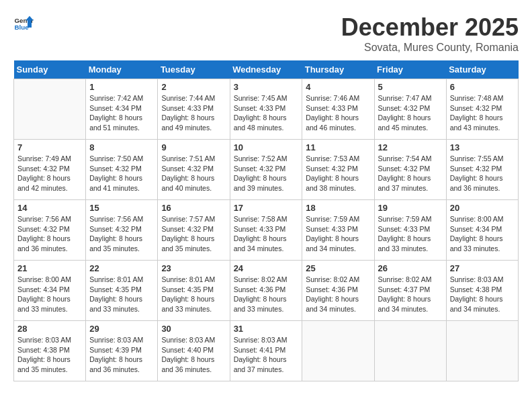 This screenshot has width=532, height=411. Describe the element at coordinates (266, 170) in the screenshot. I see `calendar-day-cell: 10 Sunrise: 7:52 AMSunset: 4:32 PMDaylig…` at that location.